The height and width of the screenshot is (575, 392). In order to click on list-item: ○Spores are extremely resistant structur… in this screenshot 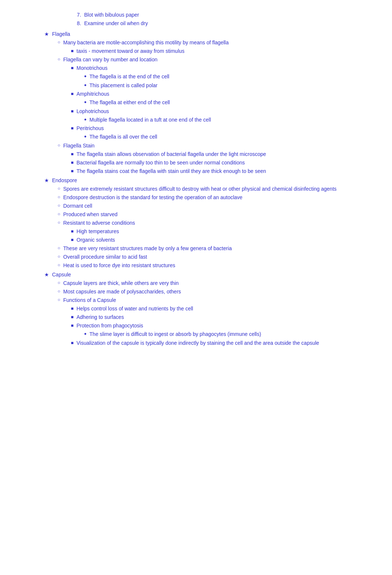, I will do `click(217, 189)`.